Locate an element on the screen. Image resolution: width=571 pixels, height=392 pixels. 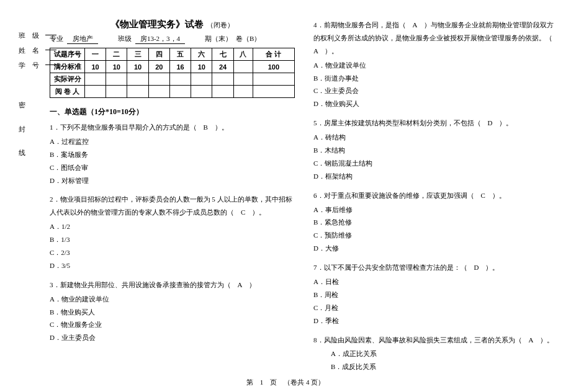
q2-c: C．2/3 is located at coordinates (173, 253).